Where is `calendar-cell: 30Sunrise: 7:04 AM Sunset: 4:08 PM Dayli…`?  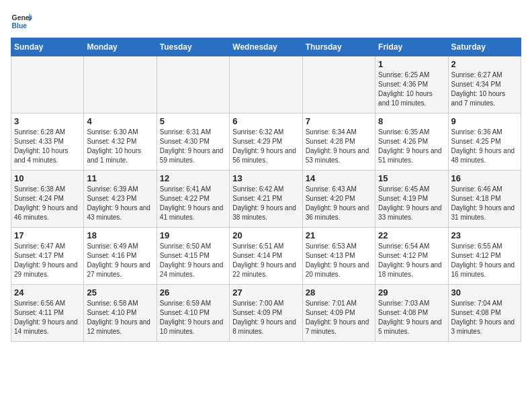
calendar-cell: 30Sunrise: 7:04 AM Sunset: 4:08 PM Dayli… is located at coordinates (484, 313).